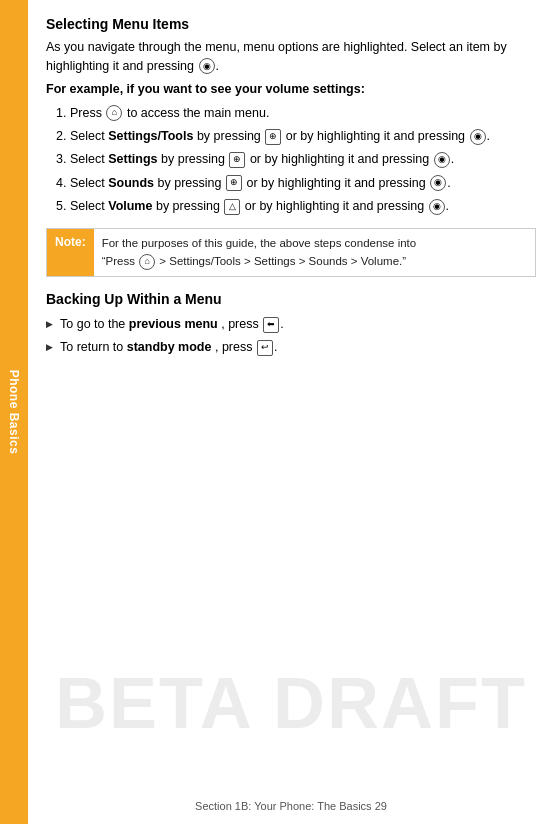 Image resolution: width=554 pixels, height=824 pixels. Describe the element at coordinates (273, 137) in the screenshot. I see `nav-icon-2: ⊕` at that location.